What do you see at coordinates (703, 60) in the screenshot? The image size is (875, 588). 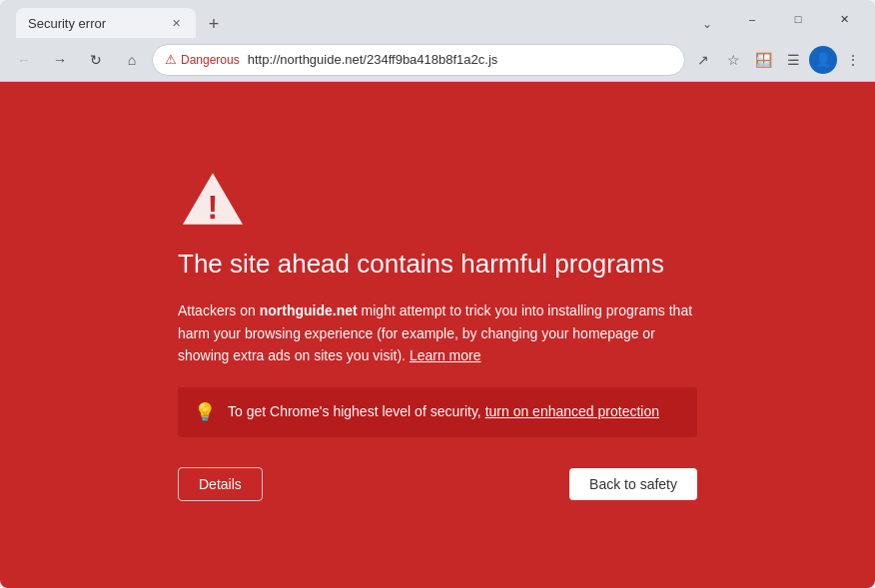 I see `share-button: ↗` at bounding box center [703, 60].